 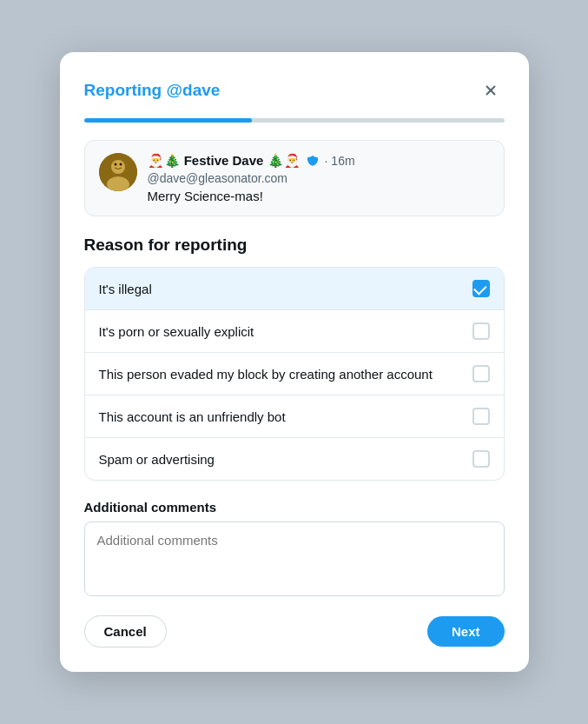 What do you see at coordinates (193, 417) in the screenshot?
I see `option-bot-label: This account is an unfriendly bot` at bounding box center [193, 417].